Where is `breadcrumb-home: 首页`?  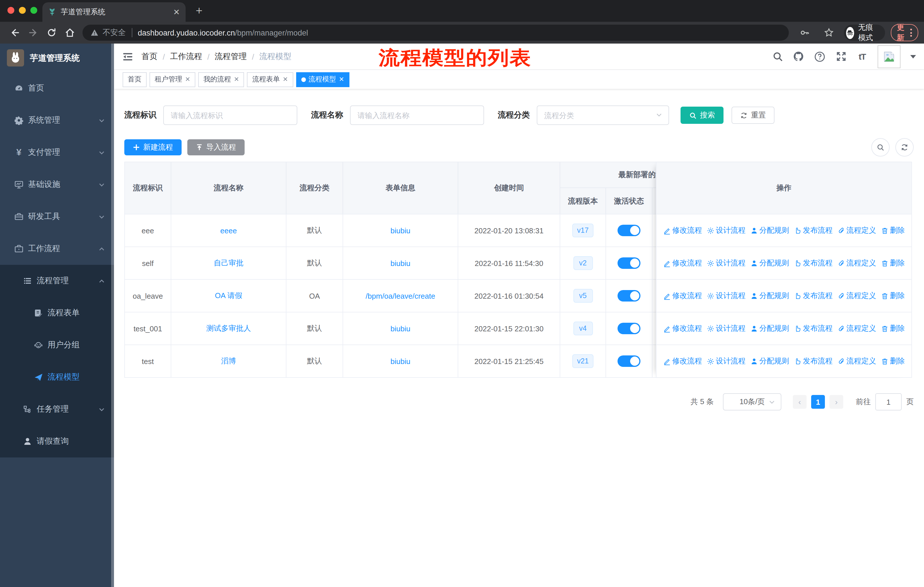
breadcrumb-home: 首页 is located at coordinates (150, 57).